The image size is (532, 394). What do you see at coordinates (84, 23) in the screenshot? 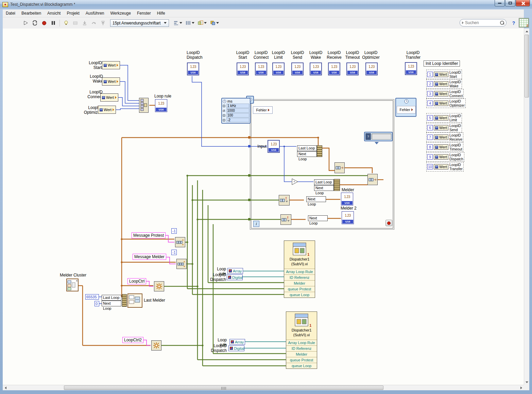
I see `step-into-button` at bounding box center [84, 23].